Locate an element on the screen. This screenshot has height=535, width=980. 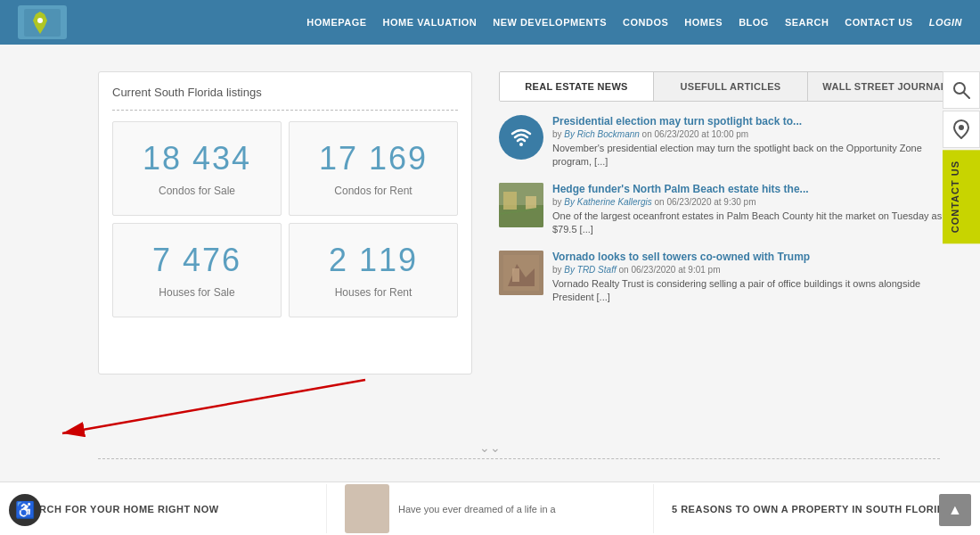
houses-rent-label: Houses for Rent is located at coordinates (374, 292).